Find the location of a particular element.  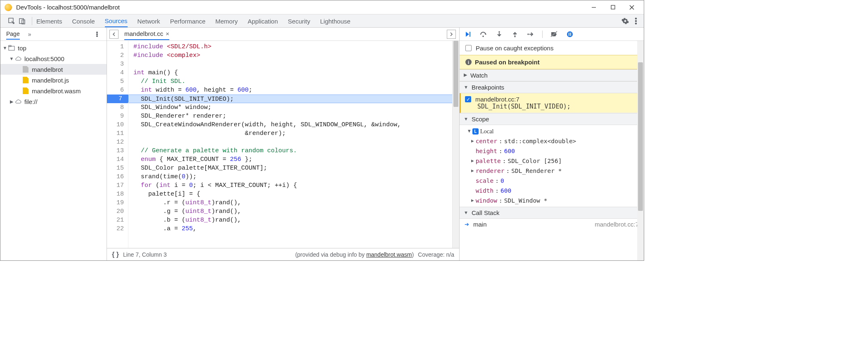

more-panes-icon: » is located at coordinates (30, 34).